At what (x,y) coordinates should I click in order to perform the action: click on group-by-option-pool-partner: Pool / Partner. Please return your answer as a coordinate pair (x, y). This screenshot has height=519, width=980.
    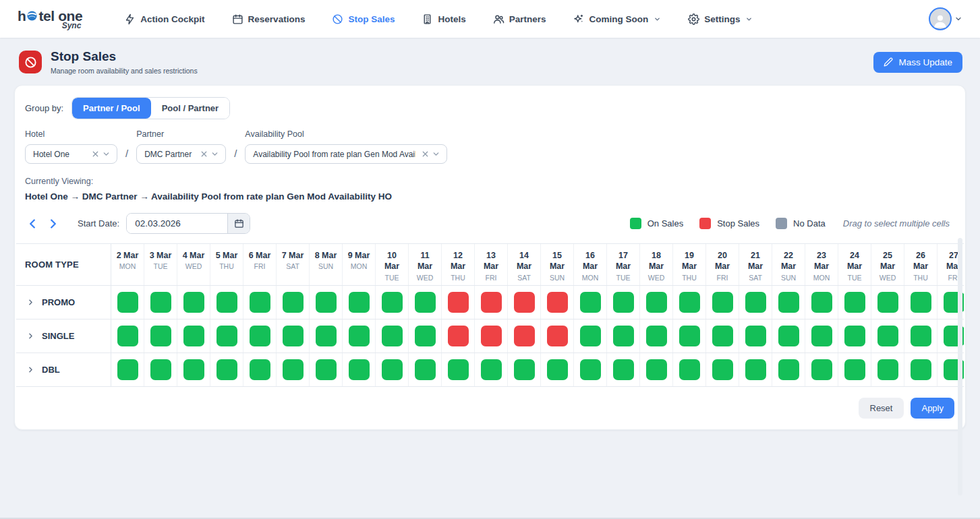
    Looking at the image, I should click on (190, 108).